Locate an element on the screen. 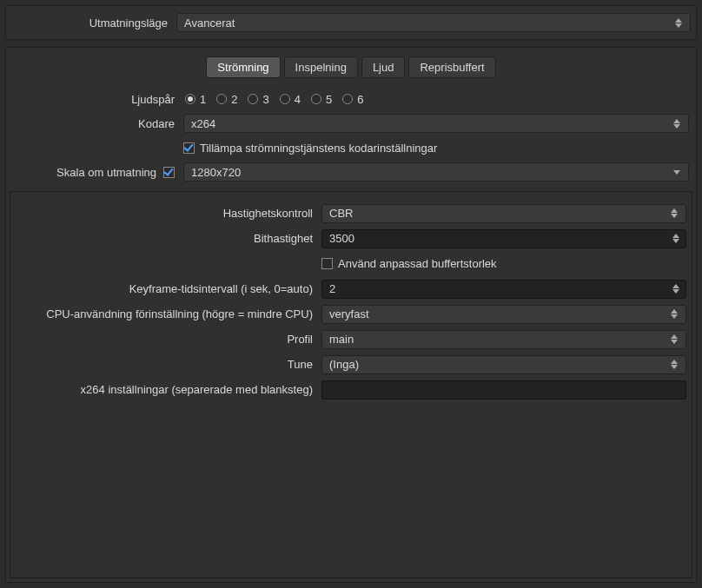  profile-select: main is located at coordinates (504, 340).